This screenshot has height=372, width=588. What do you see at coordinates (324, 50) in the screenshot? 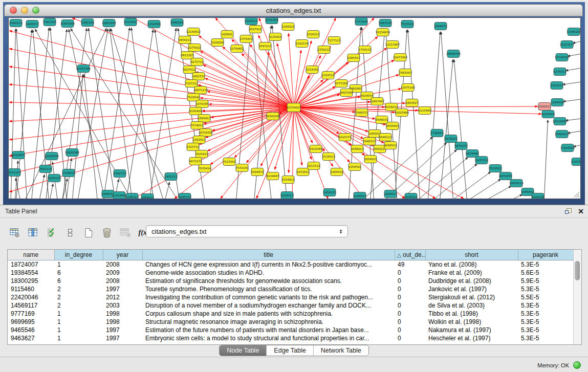
I see `graph-node: 1558122` at bounding box center [324, 50].